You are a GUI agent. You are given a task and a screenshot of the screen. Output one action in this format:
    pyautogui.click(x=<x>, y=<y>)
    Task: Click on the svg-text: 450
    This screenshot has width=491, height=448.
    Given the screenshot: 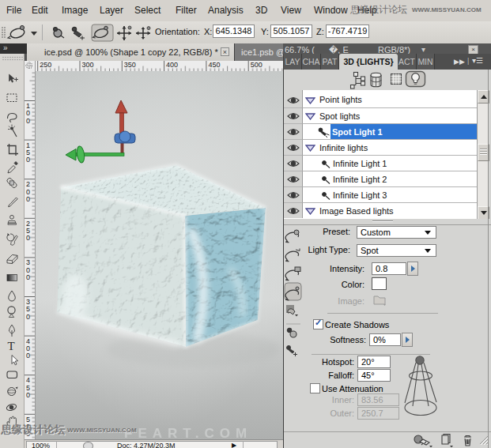 What is the action you would take?
    pyautogui.click(x=213, y=65)
    